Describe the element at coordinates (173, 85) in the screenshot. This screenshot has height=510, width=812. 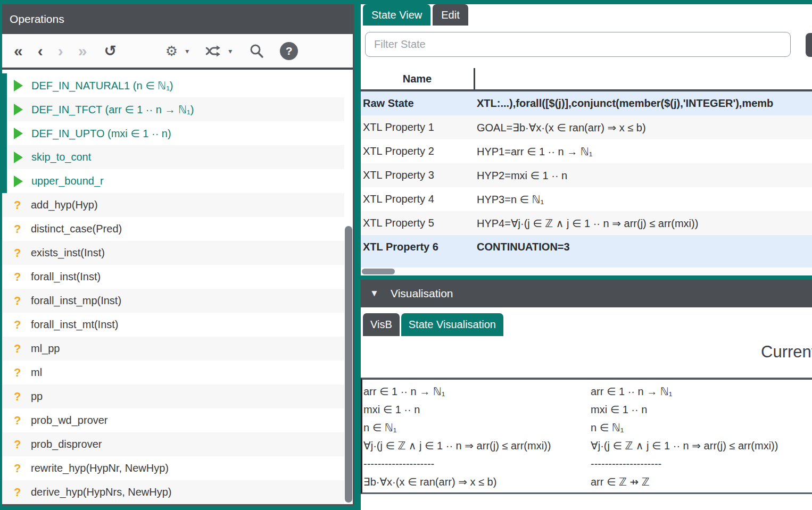
I see `operation-row: ? DEF_IN_NATURAL1 (n ∈ ℕ₁)` at that location.